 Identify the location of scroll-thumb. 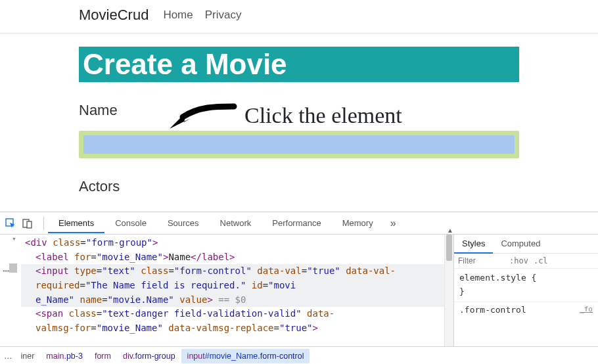
(449, 248).